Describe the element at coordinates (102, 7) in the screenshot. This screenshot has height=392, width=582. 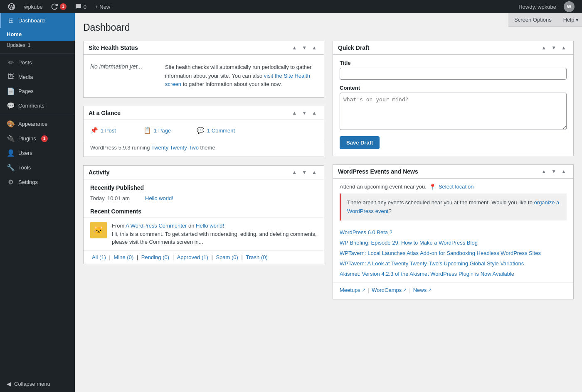
I see `adminbar-new: + New` at that location.